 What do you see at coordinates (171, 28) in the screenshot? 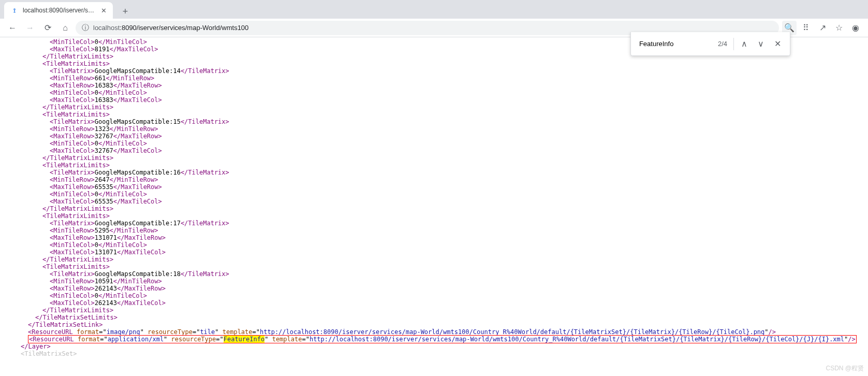
I see `url-text: localhost:8090/iserver/services/map-Worl…` at bounding box center [171, 28].